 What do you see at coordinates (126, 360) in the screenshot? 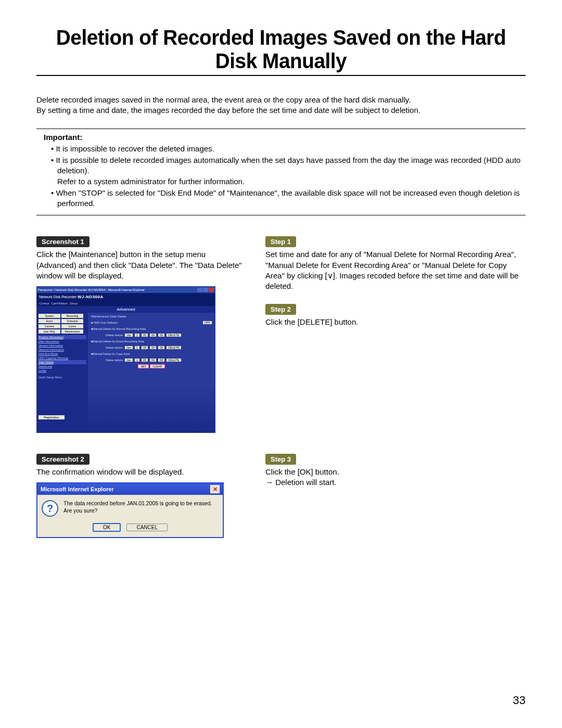
I see `screenshot1-image: Panasonic / Network Disk Recorder WJ-ND3…` at bounding box center [126, 360].